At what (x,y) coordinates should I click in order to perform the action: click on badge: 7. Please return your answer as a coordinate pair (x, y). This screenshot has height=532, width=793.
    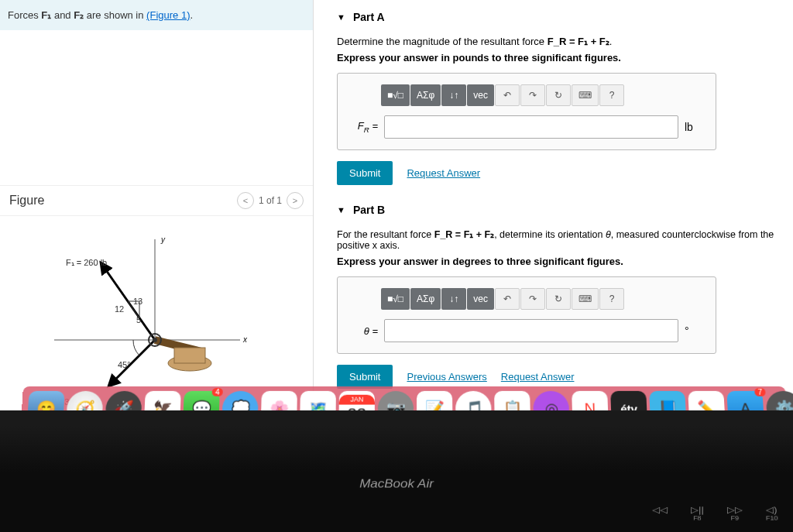
    Looking at the image, I should click on (760, 392).